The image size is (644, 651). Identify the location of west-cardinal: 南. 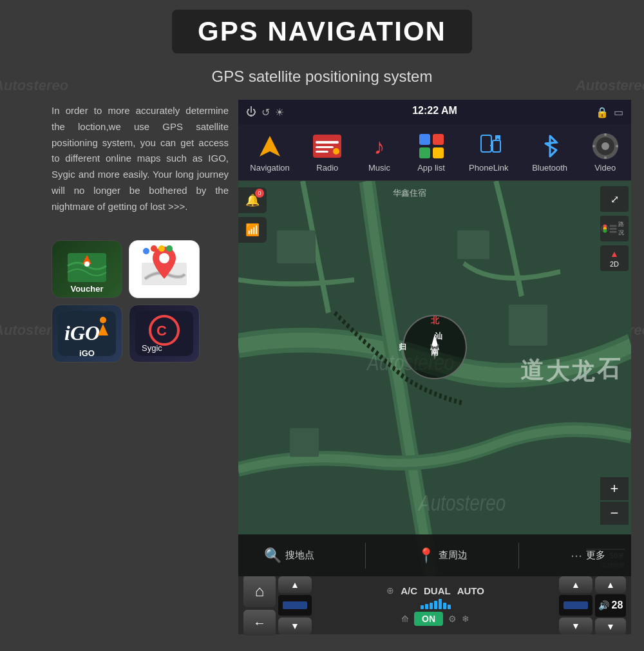
(435, 364).